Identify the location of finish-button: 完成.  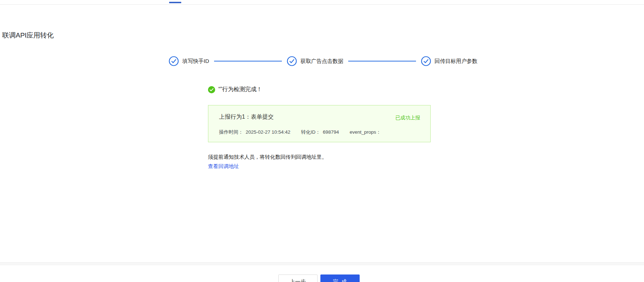
(340, 278).